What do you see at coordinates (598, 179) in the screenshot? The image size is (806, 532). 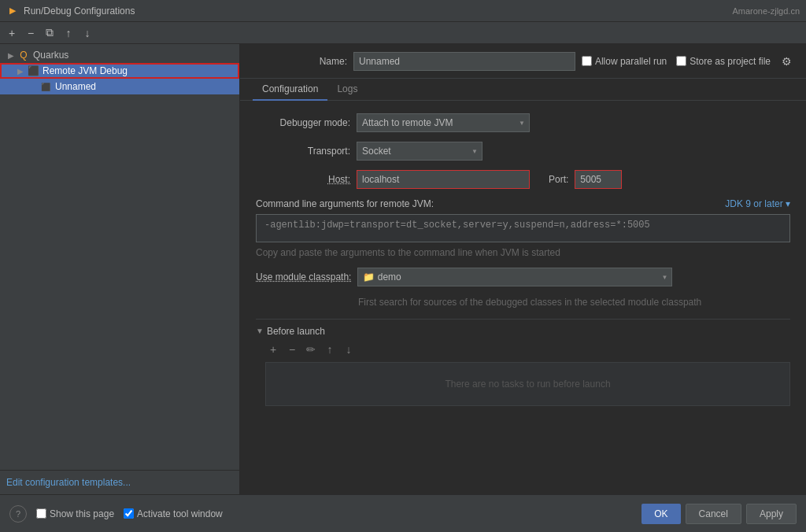 I see `port-input` at bounding box center [598, 179].